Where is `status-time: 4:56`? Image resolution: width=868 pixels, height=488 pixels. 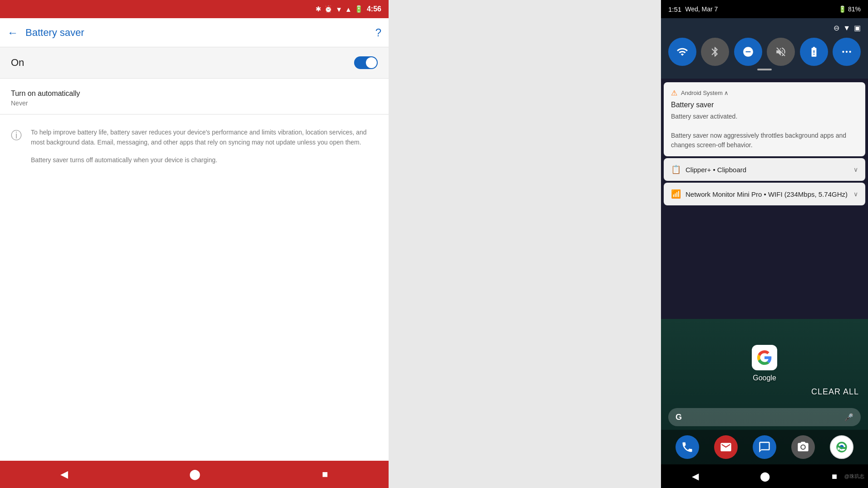
status-time: 4:56 is located at coordinates (374, 9).